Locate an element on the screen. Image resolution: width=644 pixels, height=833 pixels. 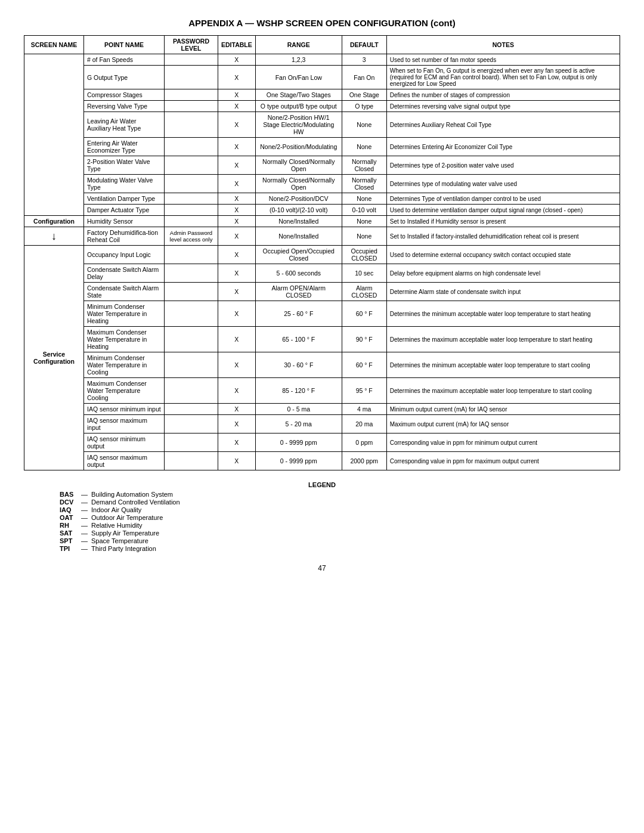
notes-cell: Determines Type of ventilation damper co… is located at coordinates (503, 199).